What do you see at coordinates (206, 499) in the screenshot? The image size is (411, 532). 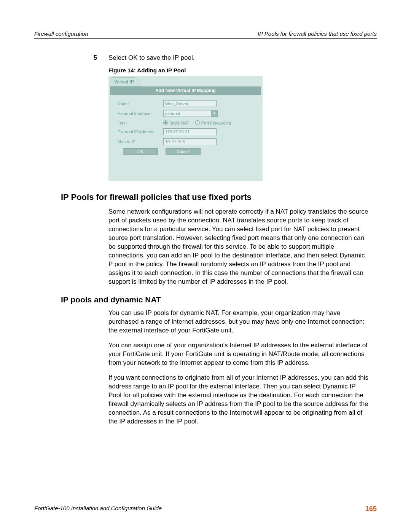 I see `footer-rule` at bounding box center [206, 499].